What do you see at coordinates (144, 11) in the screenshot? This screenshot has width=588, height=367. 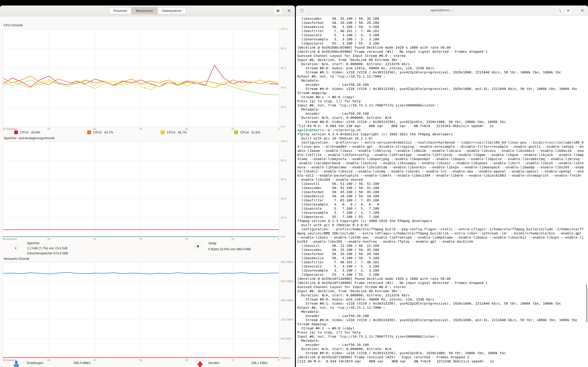 I see `tab-ressourcen: Ressourcen` at bounding box center [144, 11].